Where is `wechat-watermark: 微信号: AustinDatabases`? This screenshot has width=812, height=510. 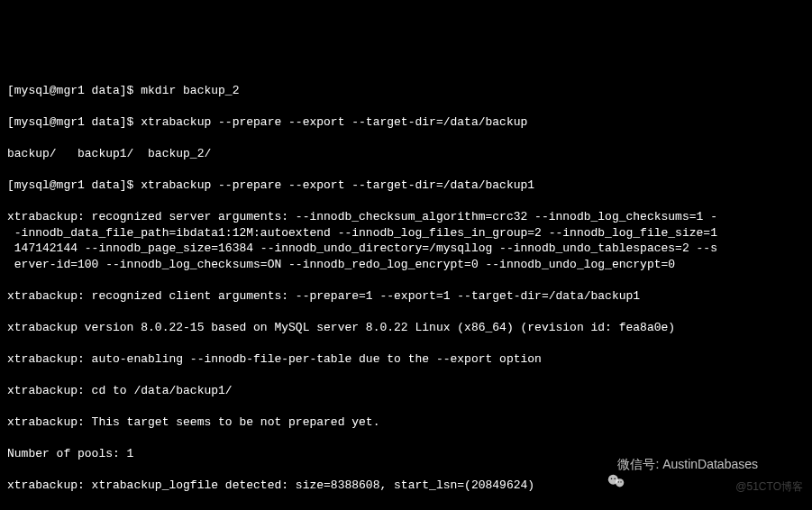 wechat-watermark: 微信号: AustinDatabases is located at coordinates (675, 464).